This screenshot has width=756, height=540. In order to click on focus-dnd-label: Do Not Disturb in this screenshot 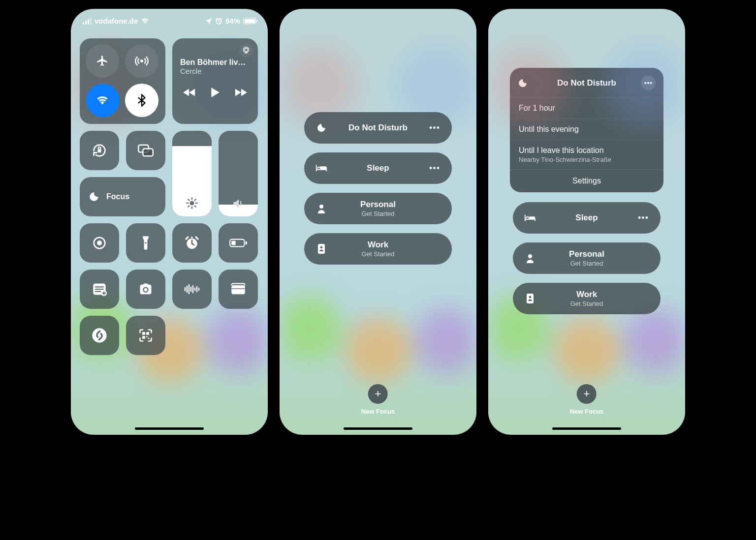, I will do `click(378, 128)`.